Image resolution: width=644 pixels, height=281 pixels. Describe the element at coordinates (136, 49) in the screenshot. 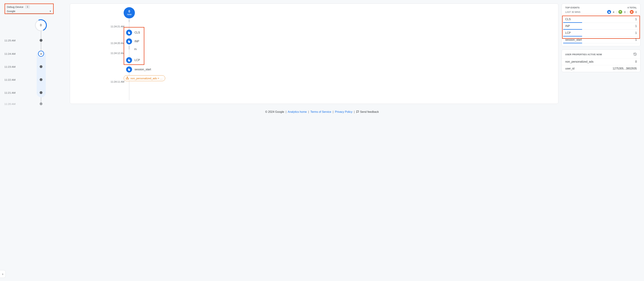

I see `stream-gap-label: 8s` at that location.